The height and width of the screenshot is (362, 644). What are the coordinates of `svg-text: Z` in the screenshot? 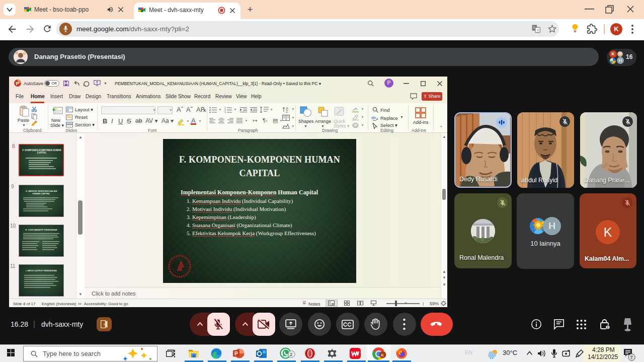 It's located at (287, 111).